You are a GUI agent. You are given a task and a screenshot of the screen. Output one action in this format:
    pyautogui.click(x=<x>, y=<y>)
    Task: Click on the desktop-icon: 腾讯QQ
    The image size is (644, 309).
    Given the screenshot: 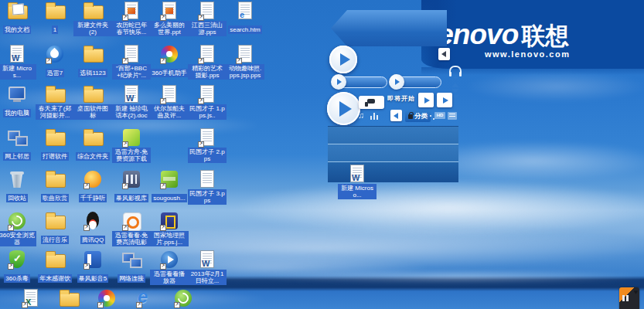 What is the action you would take?
    pyautogui.click(x=93, y=229)
    